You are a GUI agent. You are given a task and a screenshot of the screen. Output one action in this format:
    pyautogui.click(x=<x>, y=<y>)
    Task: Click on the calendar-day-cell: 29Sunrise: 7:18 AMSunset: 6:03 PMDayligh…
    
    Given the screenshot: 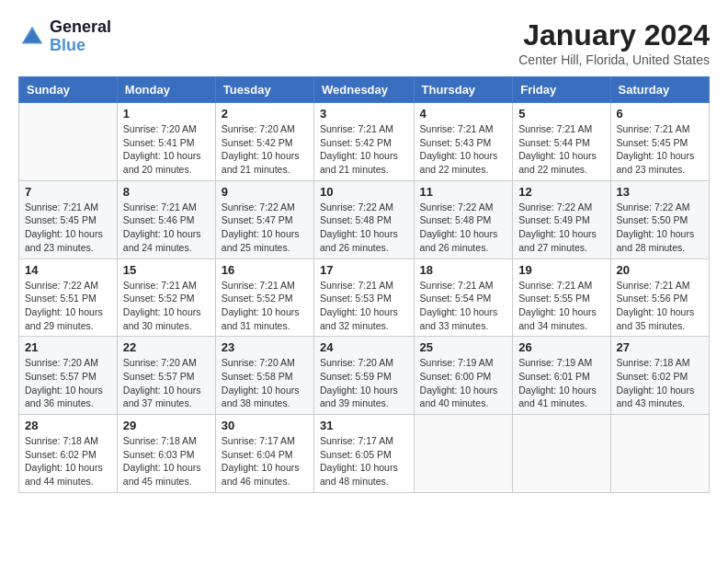 What is the action you would take?
    pyautogui.click(x=165, y=454)
    